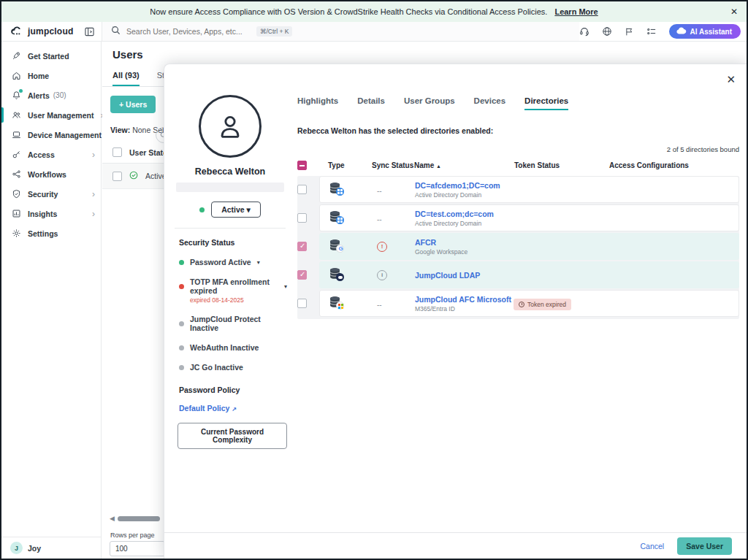  What do you see at coordinates (51, 95) in the screenshot?
I see `sidebar-item-alerts: Alerts (30)` at bounding box center [51, 95].